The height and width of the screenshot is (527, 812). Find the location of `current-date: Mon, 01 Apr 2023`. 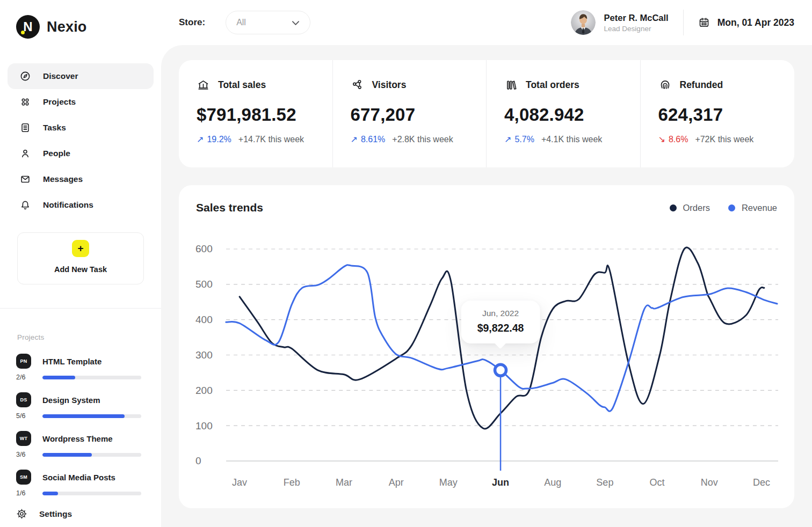

current-date: Mon, 01 Apr 2023 is located at coordinates (756, 23).